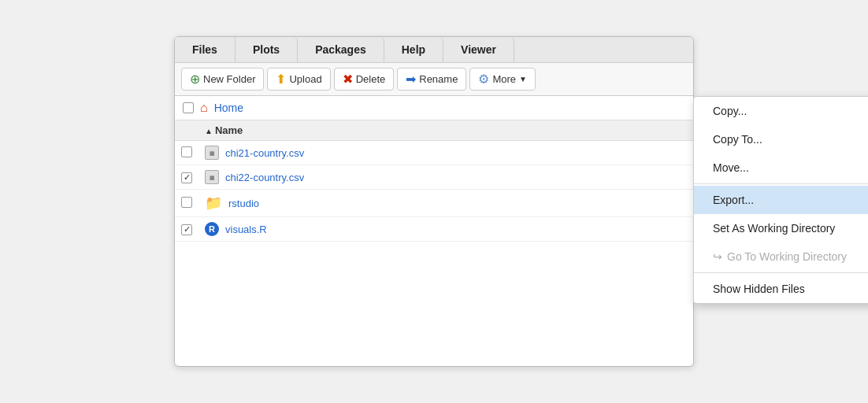 Image resolution: width=868 pixels, height=403 pixels. What do you see at coordinates (434, 178) in the screenshot?
I see `table-row: ✓ ▦ chi22-country.csv` at bounding box center [434, 178].